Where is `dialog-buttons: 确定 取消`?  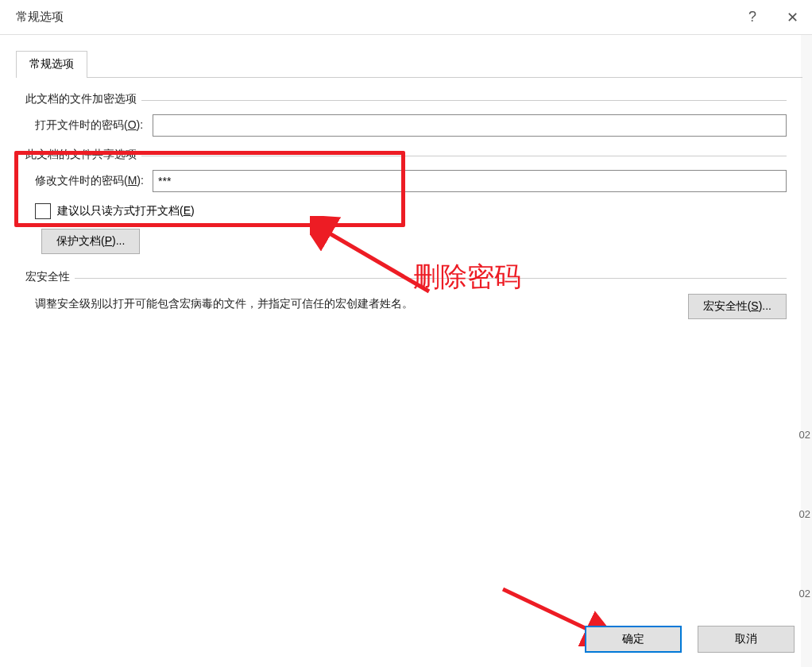 dialog-buttons: 确定 取消 is located at coordinates (690, 639).